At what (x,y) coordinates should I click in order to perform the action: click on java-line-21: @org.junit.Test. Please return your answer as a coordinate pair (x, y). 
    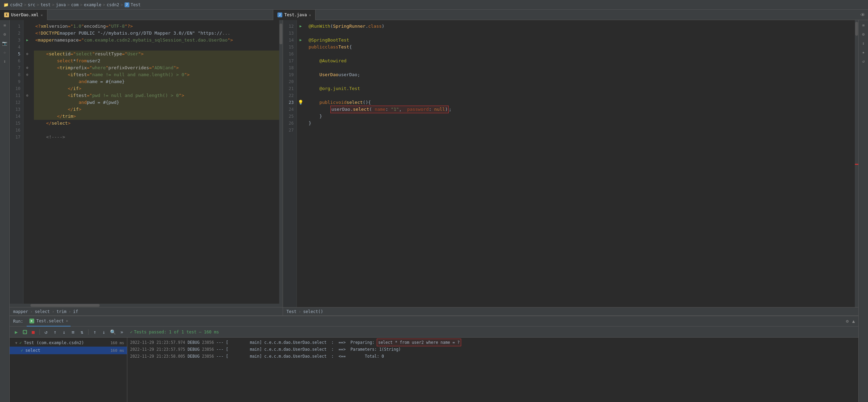
    Looking at the image, I should click on (581, 89).